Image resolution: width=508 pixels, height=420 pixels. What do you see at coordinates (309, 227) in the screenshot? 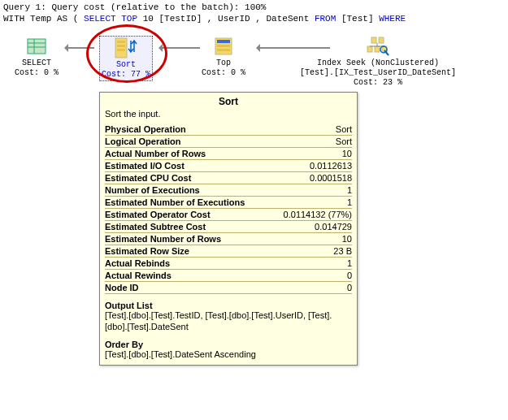
I see `tooltip-row-value: 0.014729` at bounding box center [309, 227].